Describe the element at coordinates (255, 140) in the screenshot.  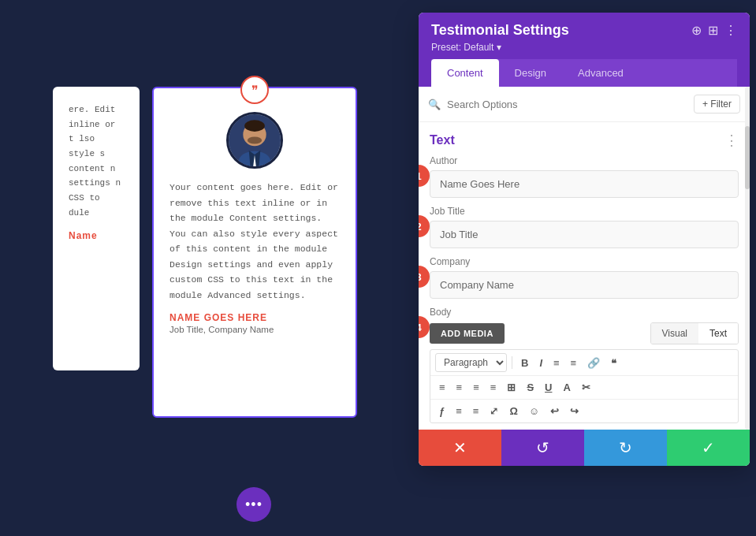
I see `avatar` at that location.